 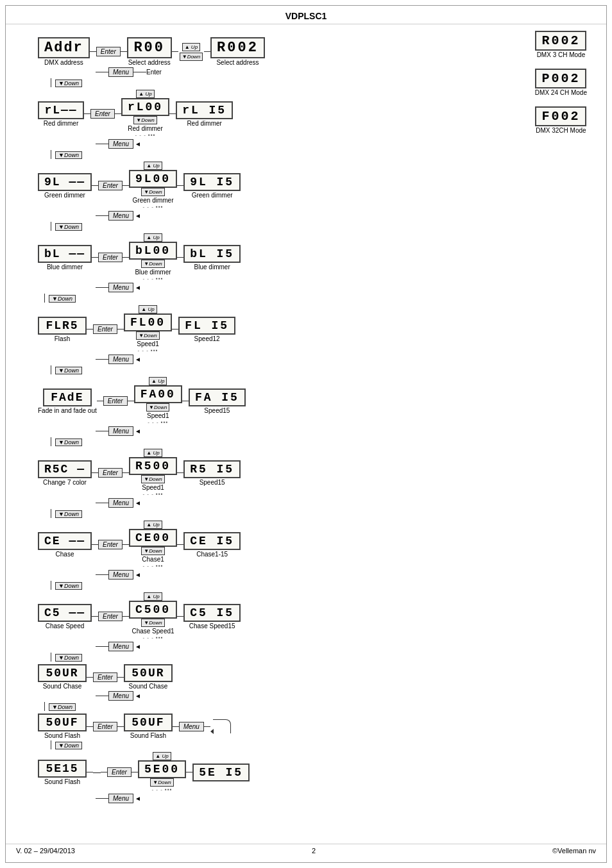 What do you see at coordinates (103, 114) in the screenshot?
I see `red-enter: Enter` at bounding box center [103, 114].